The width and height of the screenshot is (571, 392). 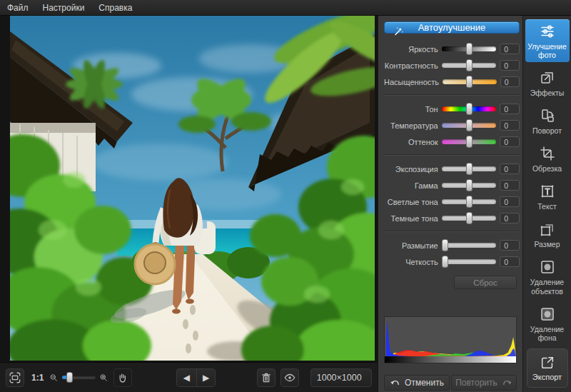 I want to click on zoom-in-icon, so click(x=104, y=378).